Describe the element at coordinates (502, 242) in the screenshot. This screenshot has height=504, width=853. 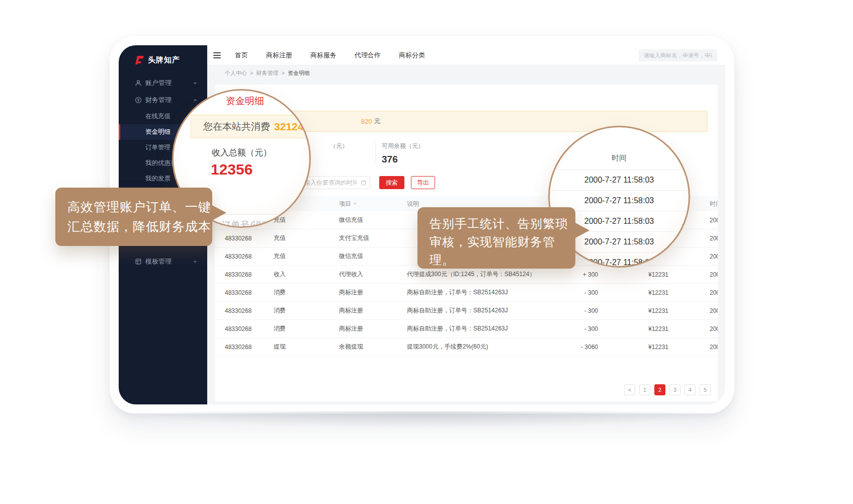
I see `callout-right-text: 告别手工统计、告别繁琐审核，实现智能财务管理。` at that location.